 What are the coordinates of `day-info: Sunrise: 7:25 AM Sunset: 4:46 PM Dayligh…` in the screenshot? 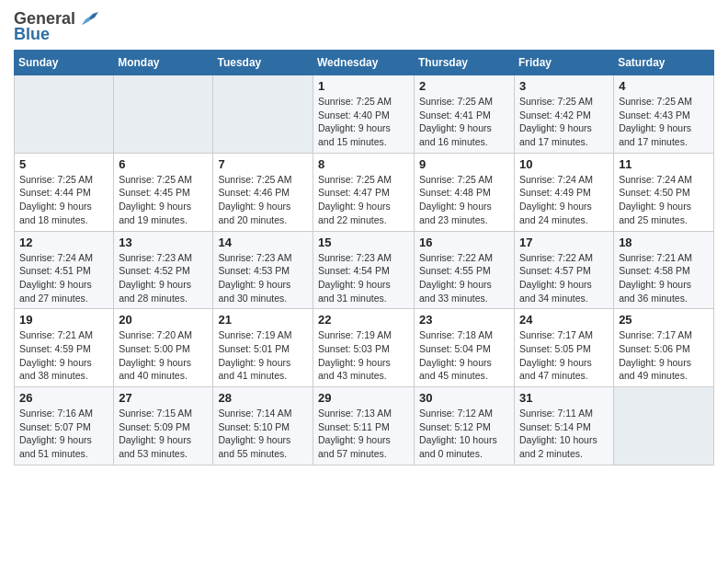 It's located at (263, 201).